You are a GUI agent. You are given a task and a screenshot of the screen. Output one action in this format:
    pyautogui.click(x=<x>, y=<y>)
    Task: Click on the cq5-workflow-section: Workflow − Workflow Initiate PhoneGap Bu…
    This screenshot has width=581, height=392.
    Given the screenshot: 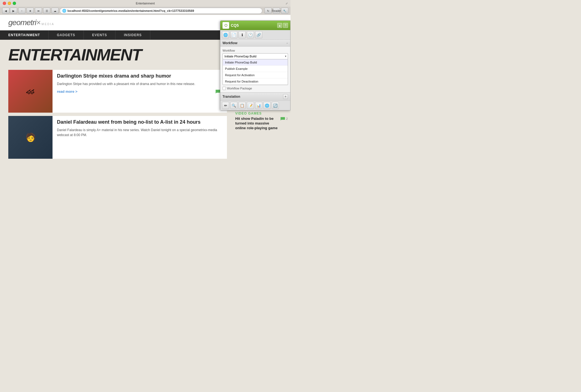 What is the action you would take?
    pyautogui.click(x=255, y=66)
    